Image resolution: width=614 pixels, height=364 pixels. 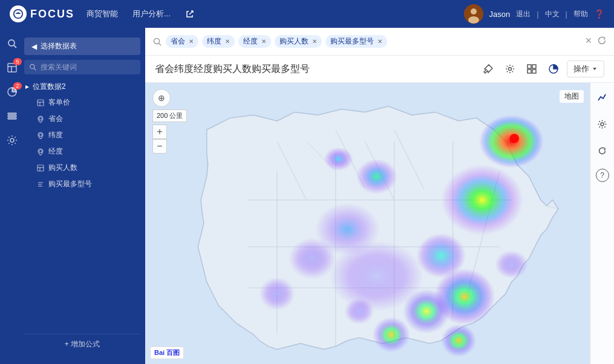 What do you see at coordinates (317, 69) in the screenshot?
I see `chart-title: 省会纬度经度购买人数购买最多型号` at bounding box center [317, 69].